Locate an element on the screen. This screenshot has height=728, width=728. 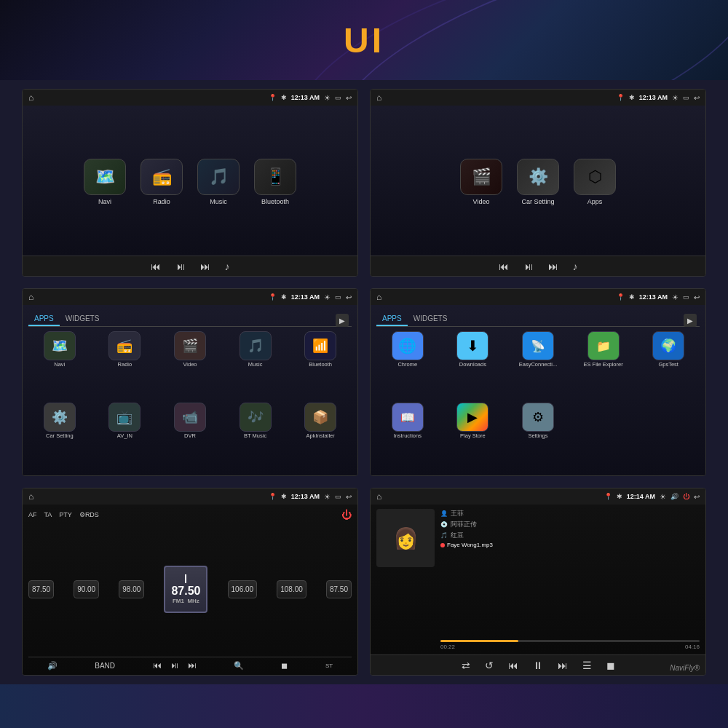
rds-btn: ⚙RDS is located at coordinates (89, 515).